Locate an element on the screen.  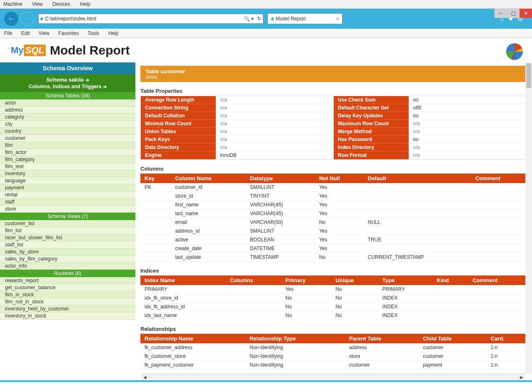
sidebar-item: customer is located at coordinates (67, 138).